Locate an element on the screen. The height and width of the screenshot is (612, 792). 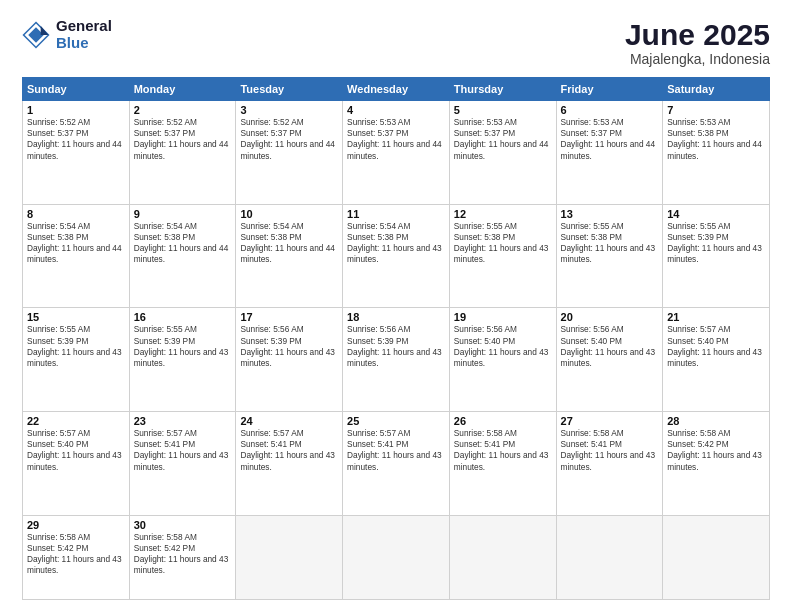
table-row: 25Sunrise: 5:57 AMSunset: 5:41 PMDayligh… is located at coordinates (396, 464).